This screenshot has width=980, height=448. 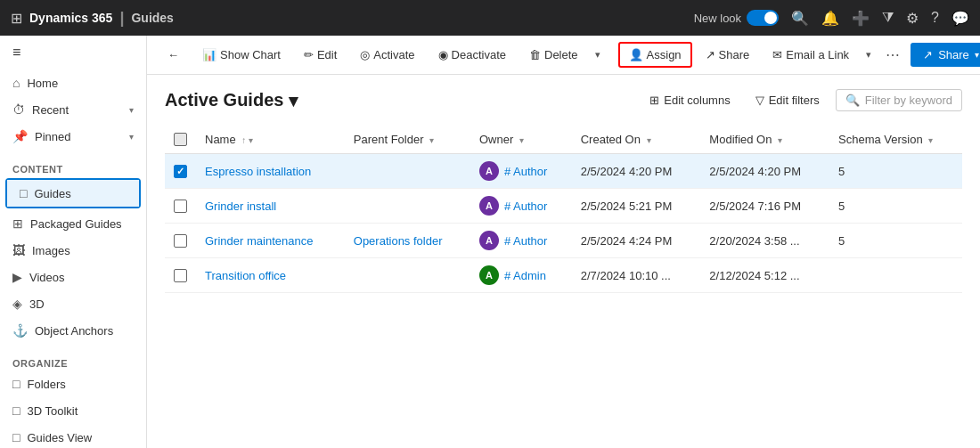 I want to click on row-owner-link-3: # Admin, so click(x=526, y=276).